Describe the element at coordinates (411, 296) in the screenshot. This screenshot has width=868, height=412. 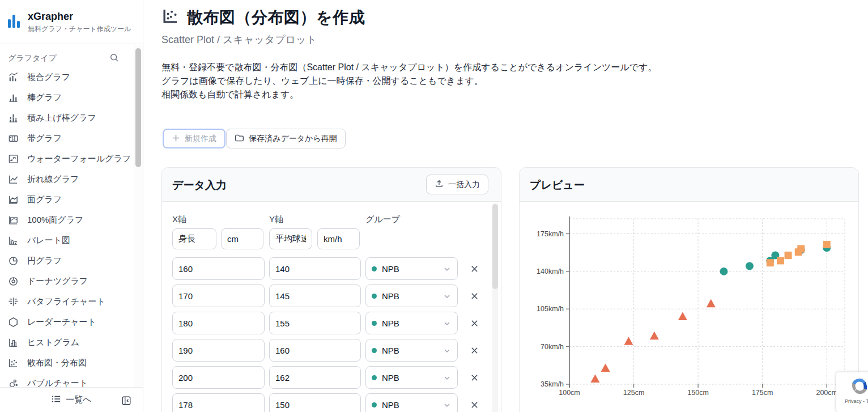
I see `row-1-group-select: NPB` at that location.